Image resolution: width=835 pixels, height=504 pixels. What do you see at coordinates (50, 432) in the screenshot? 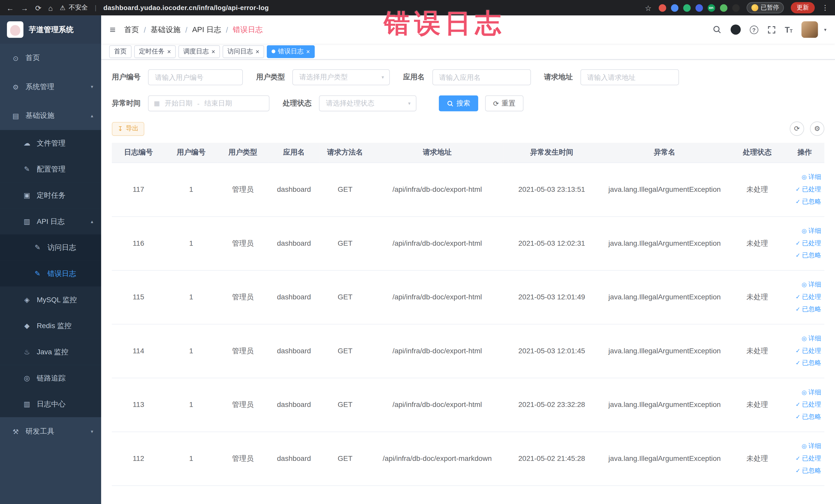
I see `sidebar-item-dev-tools: ⚒研发工具▾` at bounding box center [50, 432].